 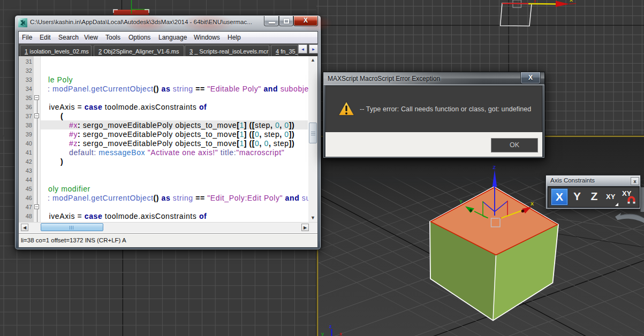 What do you see at coordinates (322, 334) in the screenshot?
I see `svg-text: y` at bounding box center [322, 334].